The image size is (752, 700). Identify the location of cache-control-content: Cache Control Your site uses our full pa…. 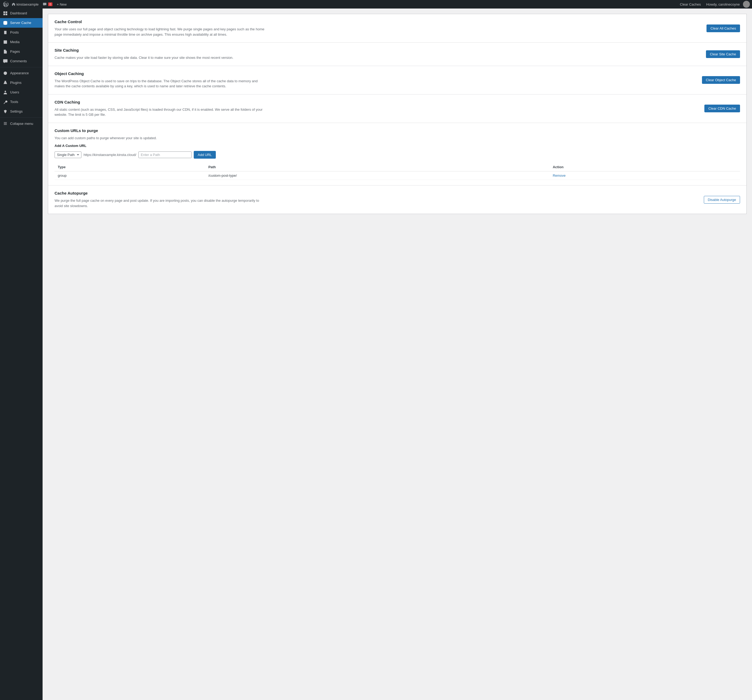
(378, 28).